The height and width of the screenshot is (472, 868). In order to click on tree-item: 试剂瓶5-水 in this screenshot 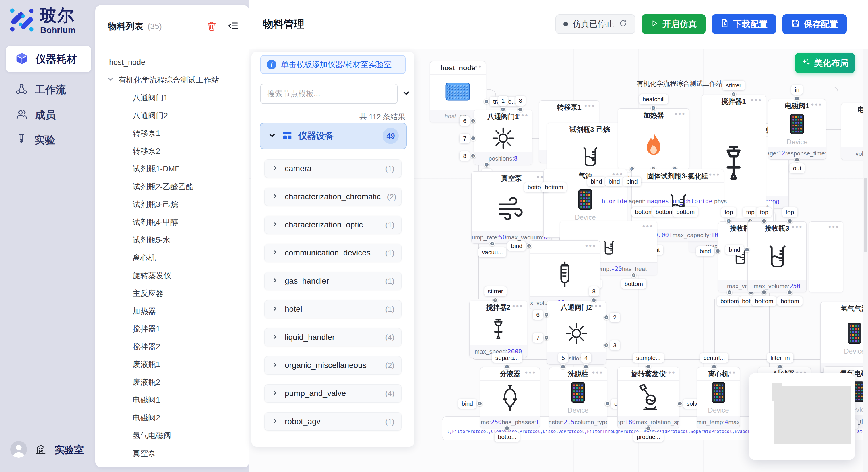, I will do `click(172, 240)`.